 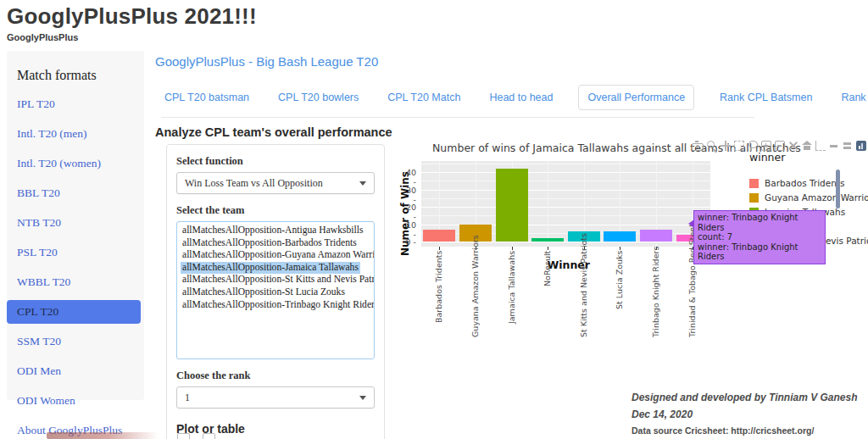 I want to click on tab-overall-performance: Overall Performance, so click(x=636, y=97).